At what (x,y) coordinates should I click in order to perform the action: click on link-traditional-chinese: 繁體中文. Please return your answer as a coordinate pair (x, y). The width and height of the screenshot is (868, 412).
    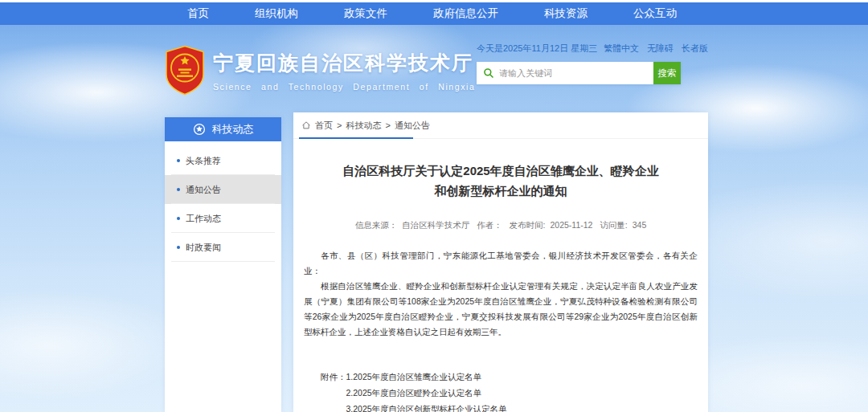
    Looking at the image, I should click on (621, 48).